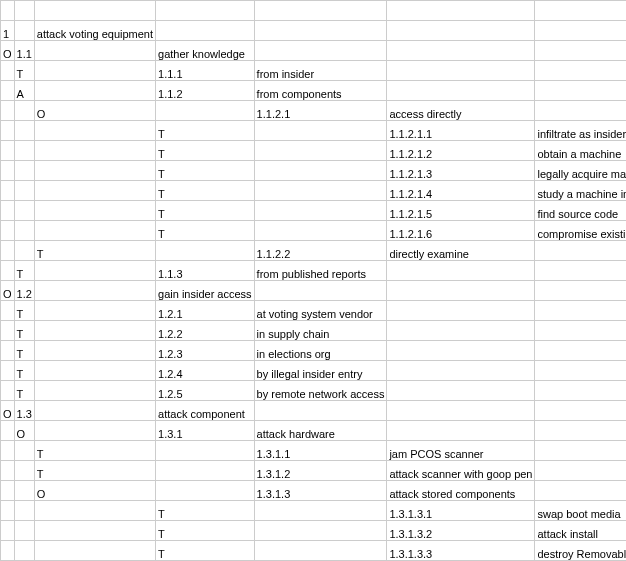 This screenshot has height=561, width=626. Describe the element at coordinates (461, 531) in the screenshot. I see `cell: 1.3.1.3.2` at that location.